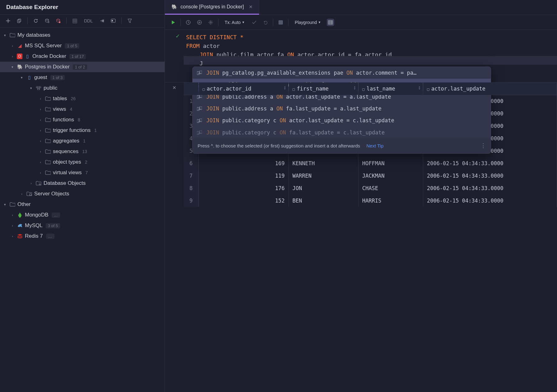 Image resolution: width=557 pixels, height=392 pixels. Describe the element at coordinates (82, 141) in the screenshot. I see `tree-node-aggregates: ›aggregates1` at that location.